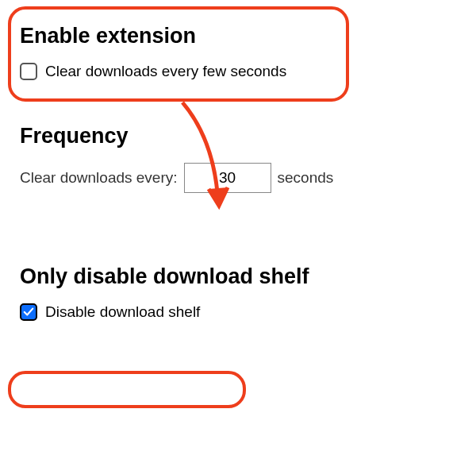  What do you see at coordinates (122, 312) in the screenshot?
I see `disable-shelf-label: Disable download shelf` at bounding box center [122, 312].